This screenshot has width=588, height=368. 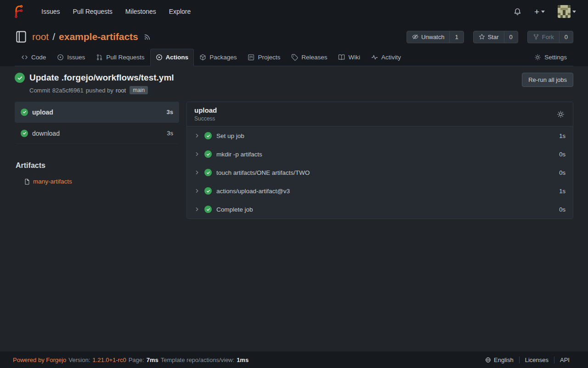 I want to click on tab-releases: Releases, so click(x=309, y=58).